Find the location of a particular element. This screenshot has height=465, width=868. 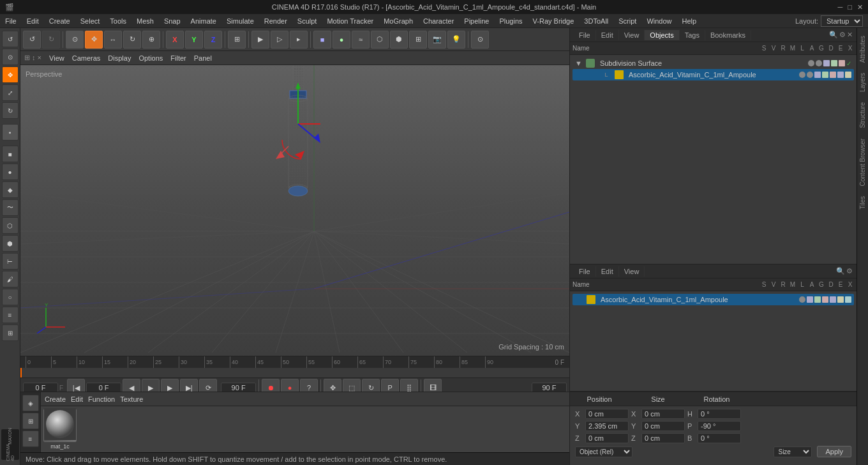

move-btn: ✥ is located at coordinates (94, 40).